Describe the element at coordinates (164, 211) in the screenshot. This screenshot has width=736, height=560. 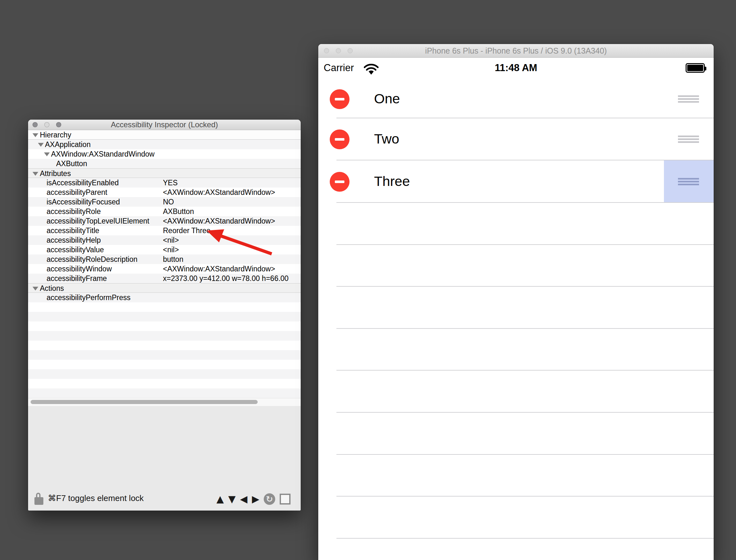
I see `attribute-row: accessibilityRoleAXButton` at that location.